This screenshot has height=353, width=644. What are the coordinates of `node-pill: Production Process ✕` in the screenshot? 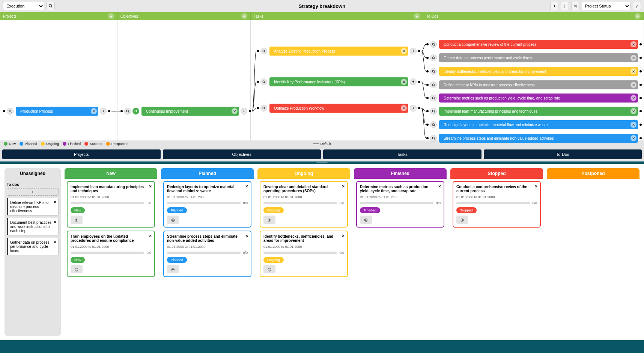 It's located at (57, 111).